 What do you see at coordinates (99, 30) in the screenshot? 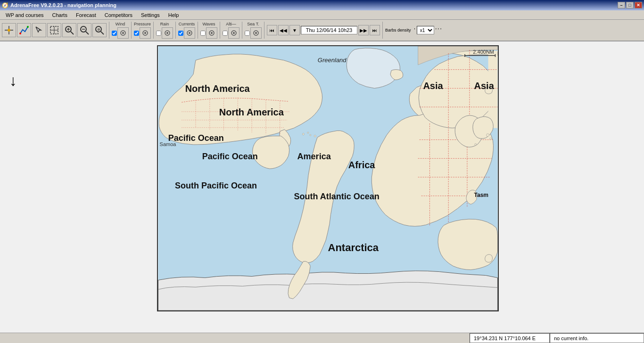
I see `tool-zoom-fit: ⊕` at bounding box center [99, 30].